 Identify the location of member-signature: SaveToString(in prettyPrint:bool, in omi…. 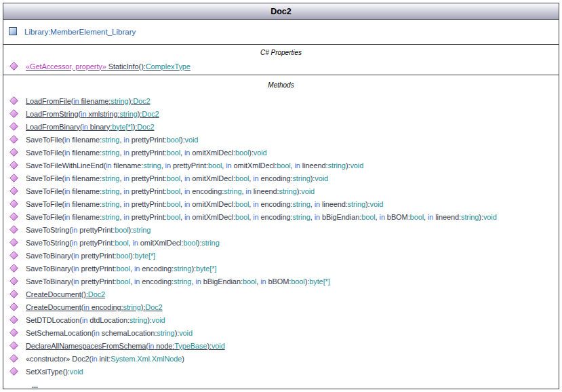
(123, 243).